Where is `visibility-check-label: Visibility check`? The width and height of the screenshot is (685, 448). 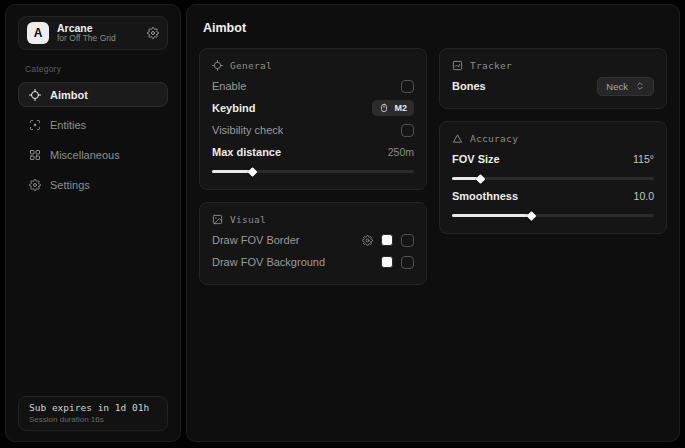 visibility-check-label: Visibility check is located at coordinates (248, 130).